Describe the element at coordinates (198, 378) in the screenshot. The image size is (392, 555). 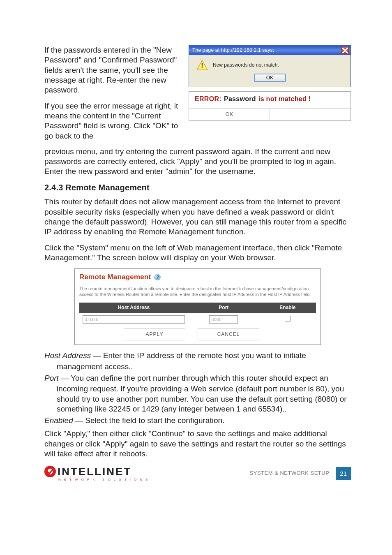
I see `def-port: Port — You can define the port number th…` at that location.